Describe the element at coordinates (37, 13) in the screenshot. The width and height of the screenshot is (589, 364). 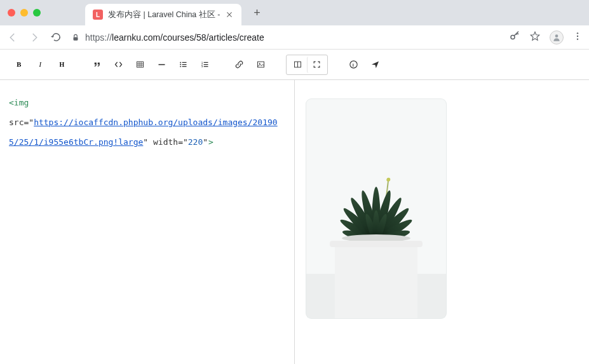
I see `maximize-window-button` at that location.